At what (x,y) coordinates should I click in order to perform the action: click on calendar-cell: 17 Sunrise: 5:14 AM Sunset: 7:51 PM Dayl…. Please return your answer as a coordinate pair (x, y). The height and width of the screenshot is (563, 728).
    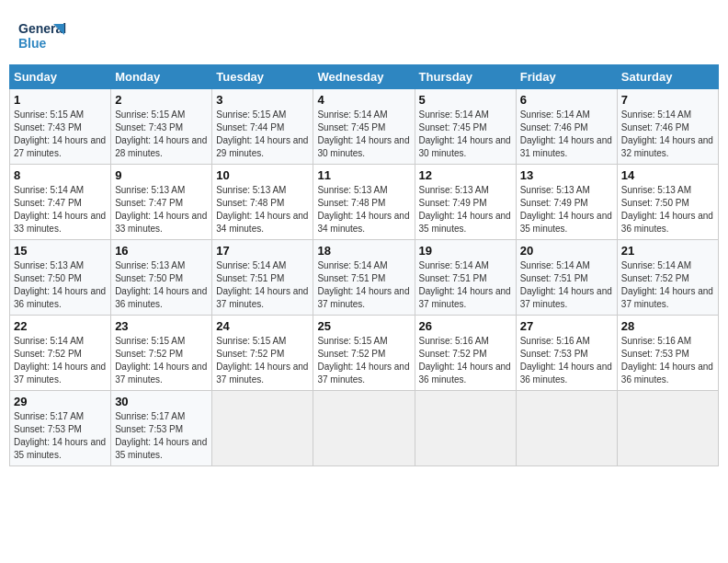
    Looking at the image, I should click on (263, 278).